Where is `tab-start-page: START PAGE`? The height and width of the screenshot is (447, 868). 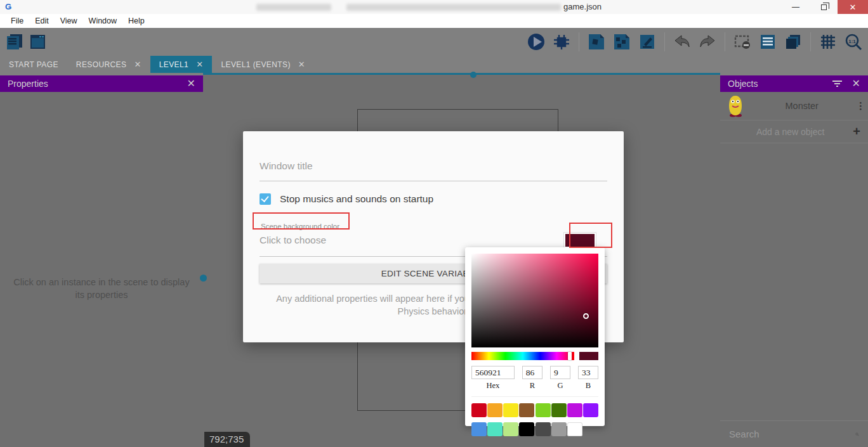
tab-start-page: START PAGE is located at coordinates (34, 65).